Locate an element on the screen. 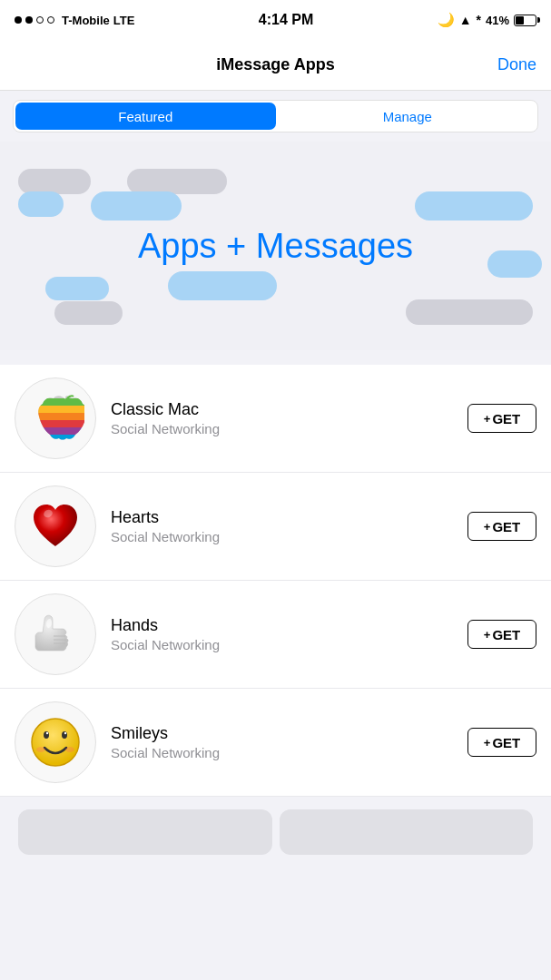 The height and width of the screenshot is (980, 551). app-icon-wrapper-smileys is located at coordinates (55, 742).